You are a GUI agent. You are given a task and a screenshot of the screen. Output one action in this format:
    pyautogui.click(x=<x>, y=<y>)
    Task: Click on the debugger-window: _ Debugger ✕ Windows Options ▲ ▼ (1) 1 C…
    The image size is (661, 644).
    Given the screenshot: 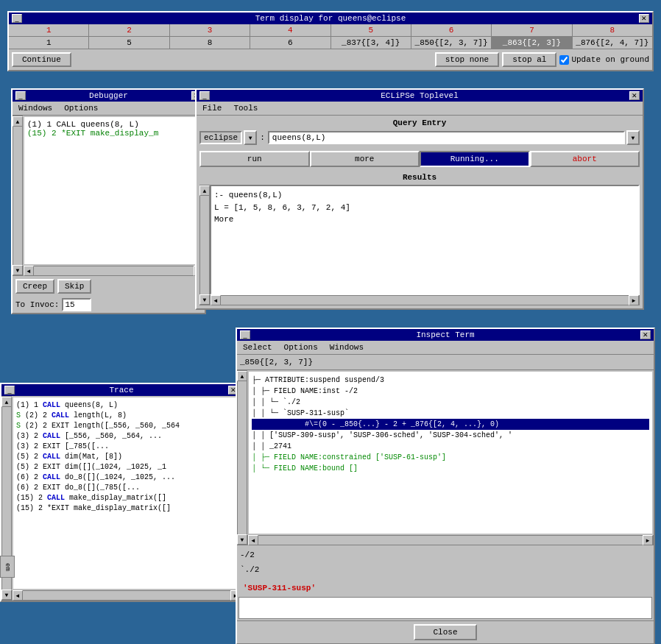 What is the action you would take?
    pyautogui.click(x=109, y=202)
    